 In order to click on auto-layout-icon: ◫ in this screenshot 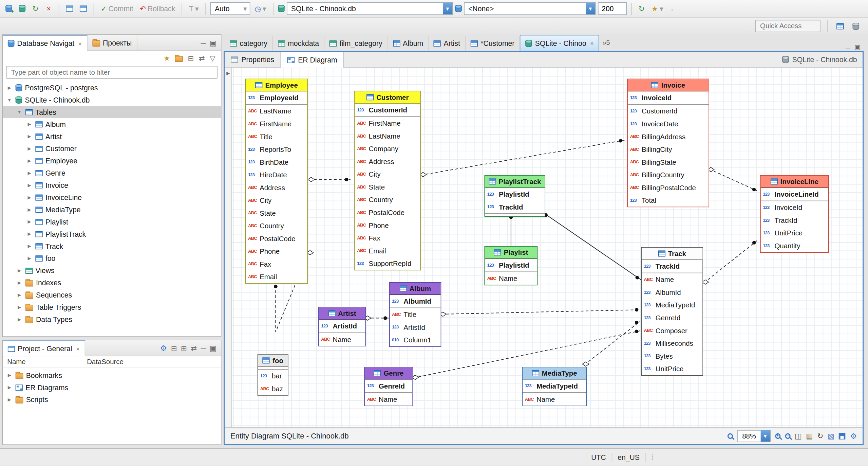, I will do `click(798, 436)`.